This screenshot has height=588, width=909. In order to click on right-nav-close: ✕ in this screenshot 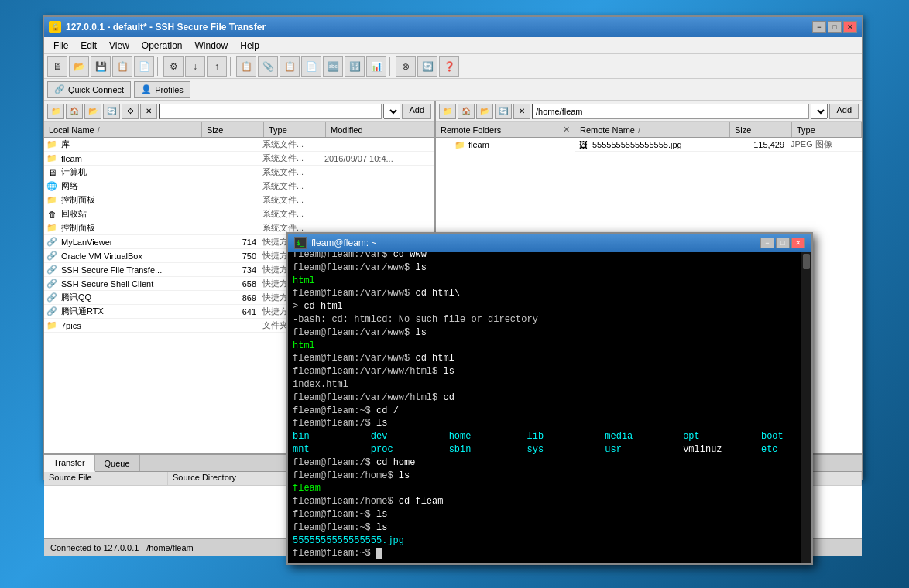, I will do `click(522, 111)`.